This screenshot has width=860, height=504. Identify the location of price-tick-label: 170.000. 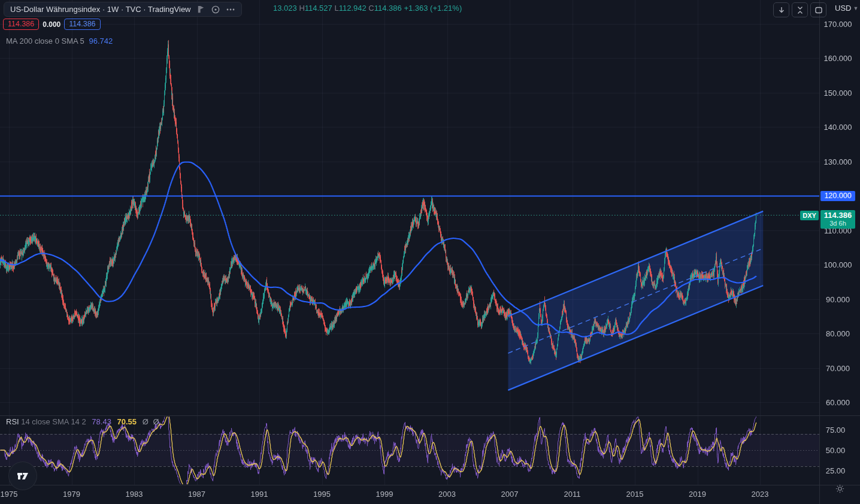
(838, 24).